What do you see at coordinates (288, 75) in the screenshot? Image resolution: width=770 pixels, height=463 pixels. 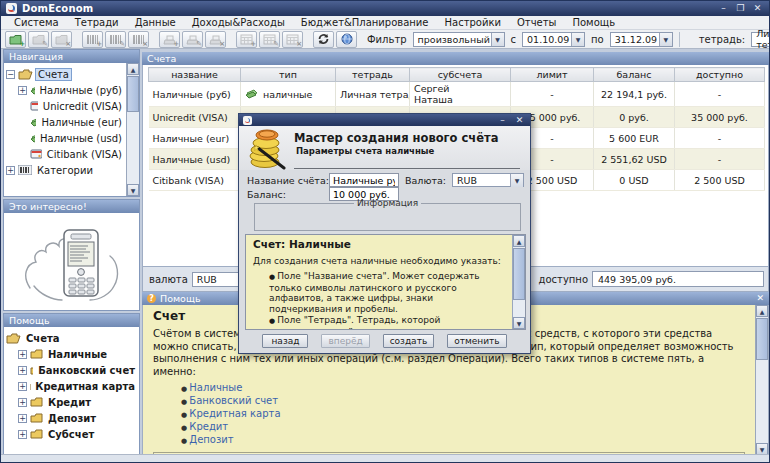 I see `column-header: тип` at bounding box center [288, 75].